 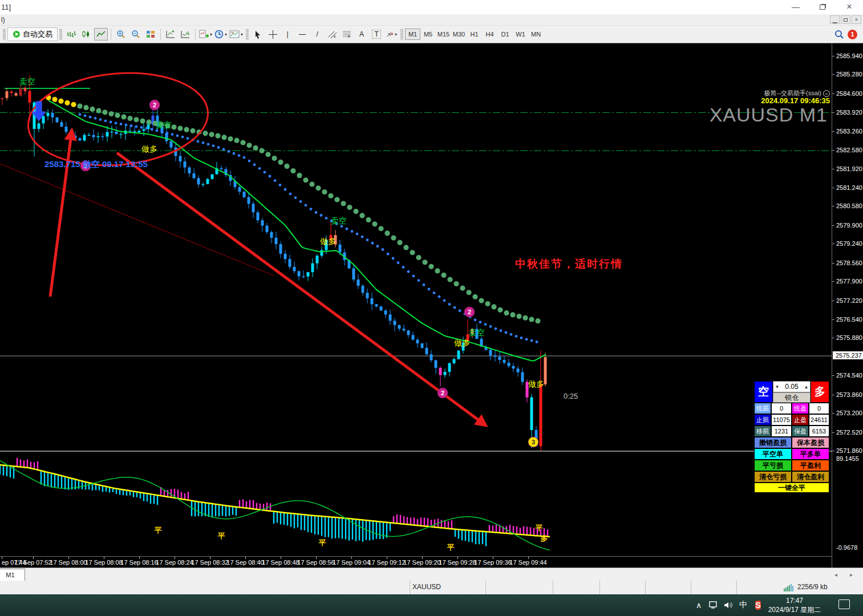 What do you see at coordinates (849, 131) in the screenshot?
I see `price-label: 2583.260` at bounding box center [849, 131].